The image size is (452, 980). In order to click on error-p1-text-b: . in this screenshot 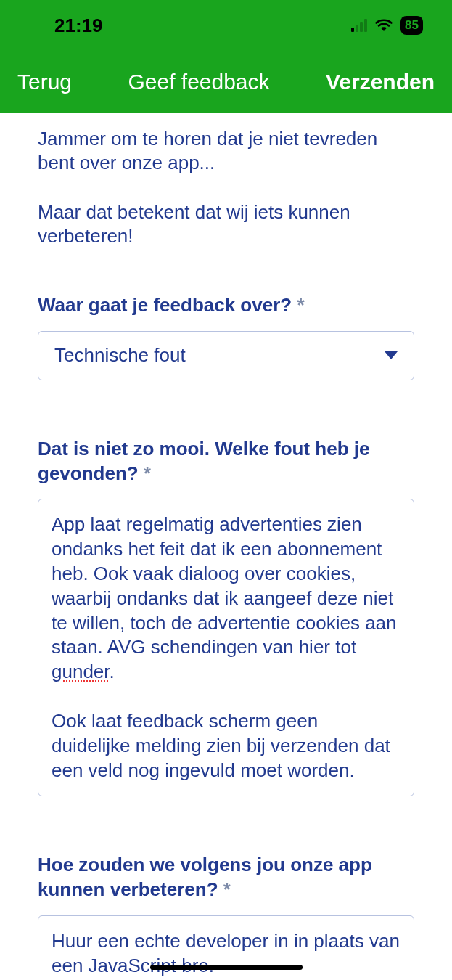, I will do `click(112, 671)`.